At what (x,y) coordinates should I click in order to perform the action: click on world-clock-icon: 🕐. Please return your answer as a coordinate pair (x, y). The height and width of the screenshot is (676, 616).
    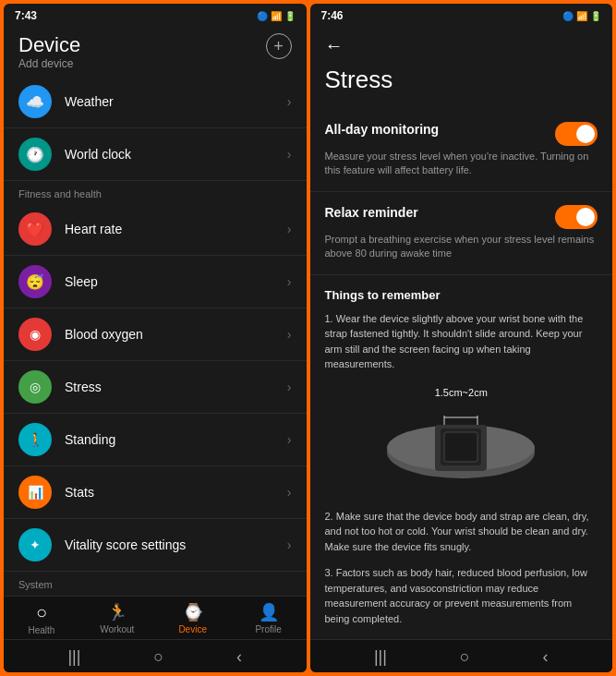
    Looking at the image, I should click on (35, 155).